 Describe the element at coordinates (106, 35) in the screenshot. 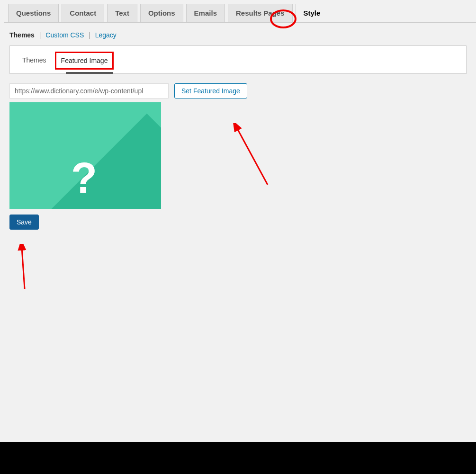

I see `sublink-legacy: Legacy` at that location.